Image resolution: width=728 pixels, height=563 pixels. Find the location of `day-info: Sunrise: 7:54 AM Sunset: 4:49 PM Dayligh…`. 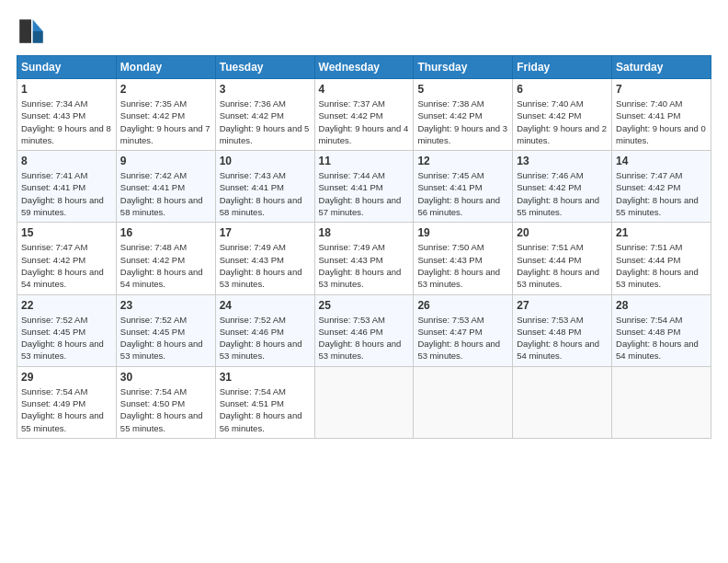

day-info: Sunrise: 7:54 AM Sunset: 4:49 PM Dayligh… is located at coordinates (66, 410).